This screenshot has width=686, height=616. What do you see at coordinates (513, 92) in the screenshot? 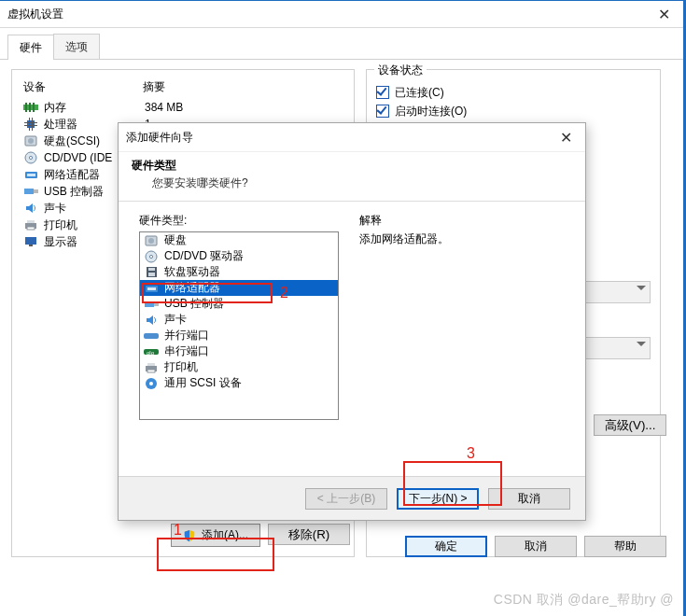
I see `connected-checkbox: 已连接(C)` at bounding box center [513, 92].